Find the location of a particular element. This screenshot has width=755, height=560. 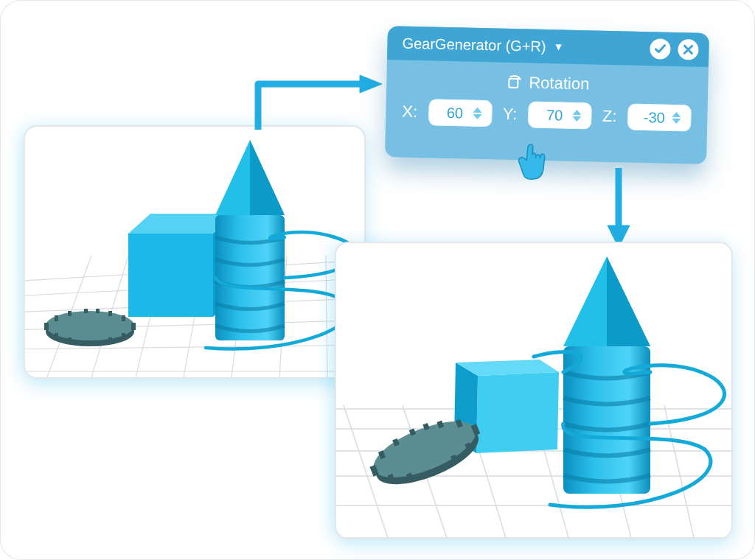

y-label: Y: is located at coordinates (510, 114).